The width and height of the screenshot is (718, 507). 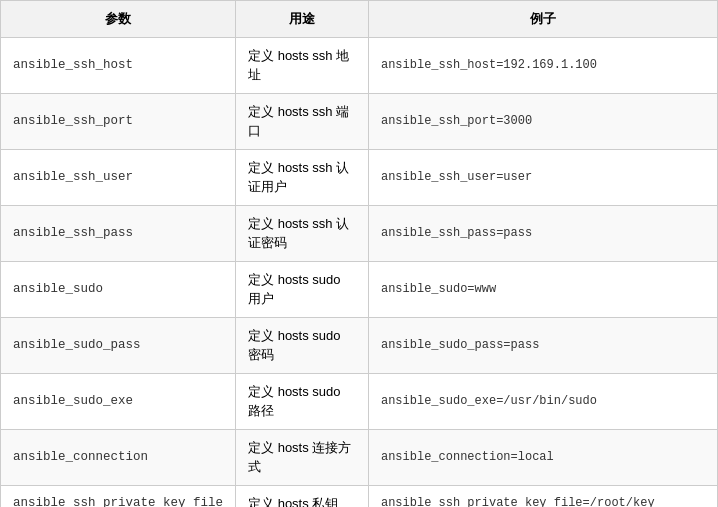 What do you see at coordinates (360, 345) in the screenshot?
I see `table-row: ansible_sudo_pass定义 hosts sudo 密码ansible…` at bounding box center [360, 345].